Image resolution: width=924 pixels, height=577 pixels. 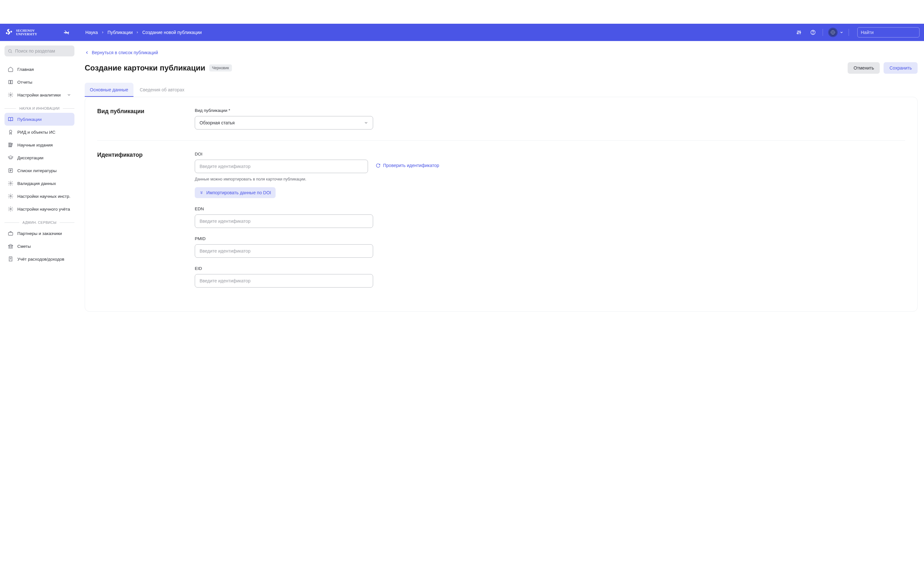 What do you see at coordinates (11, 247) in the screenshot?
I see `bank-icon` at bounding box center [11, 247].